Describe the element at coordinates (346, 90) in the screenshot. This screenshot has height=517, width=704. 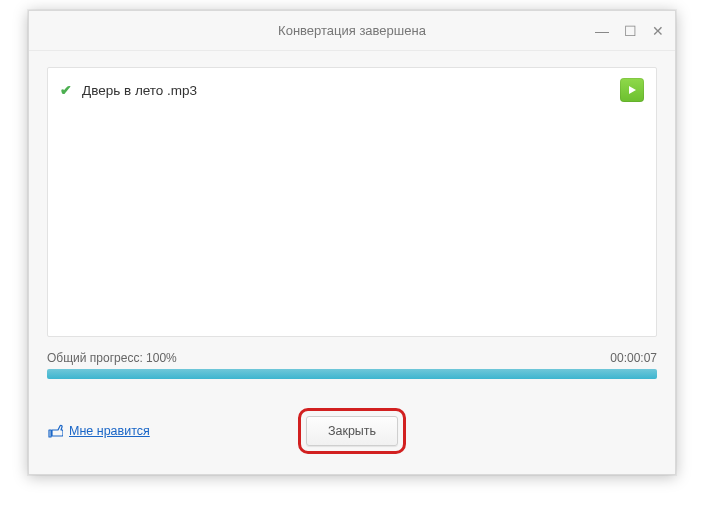
I see `file-name-label: Дверь в лето .mp3` at that location.